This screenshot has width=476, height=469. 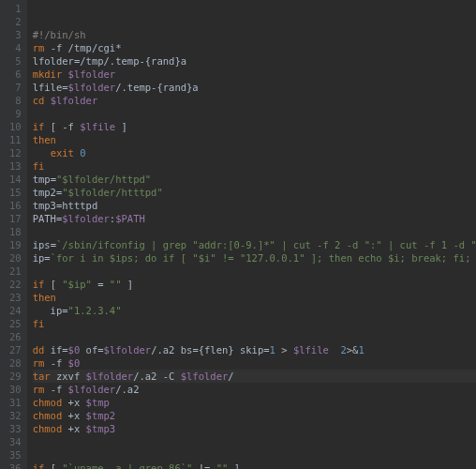 I want to click on line-number: 29, so click(x=15, y=376).